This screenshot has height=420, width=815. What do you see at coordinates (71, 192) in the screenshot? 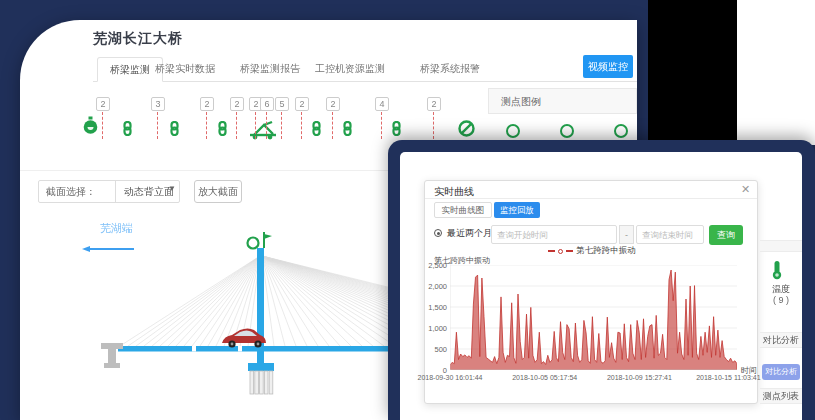
I see `section-select-label: 截面选择：` at bounding box center [71, 192].